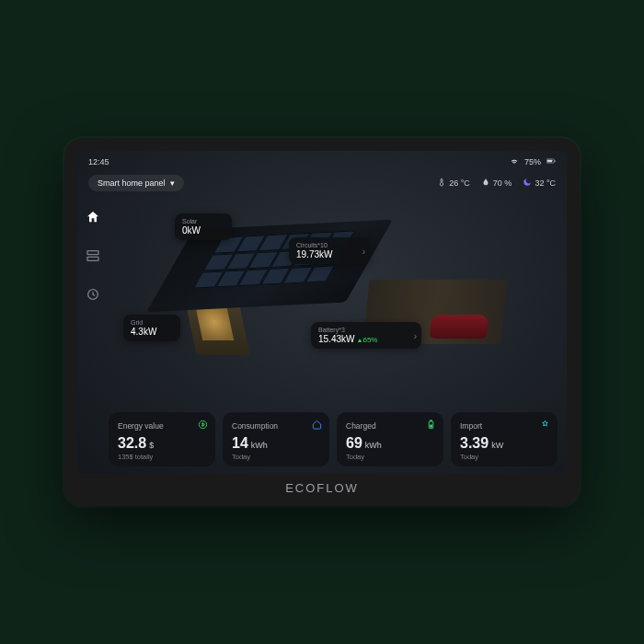  Describe the element at coordinates (329, 250) in the screenshot. I see `callout-circuits: Circuits*10 19.73kW ›` at that location.